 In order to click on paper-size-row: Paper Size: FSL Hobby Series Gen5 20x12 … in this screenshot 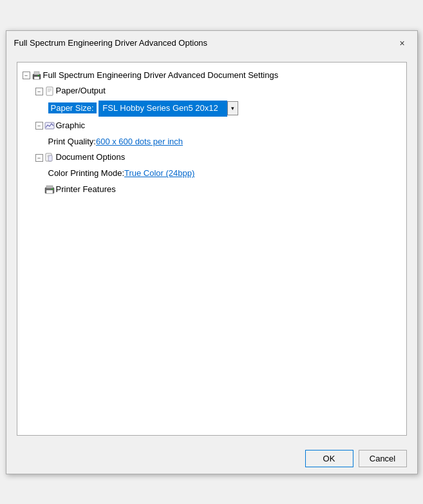, I will do `click(212, 108)`.